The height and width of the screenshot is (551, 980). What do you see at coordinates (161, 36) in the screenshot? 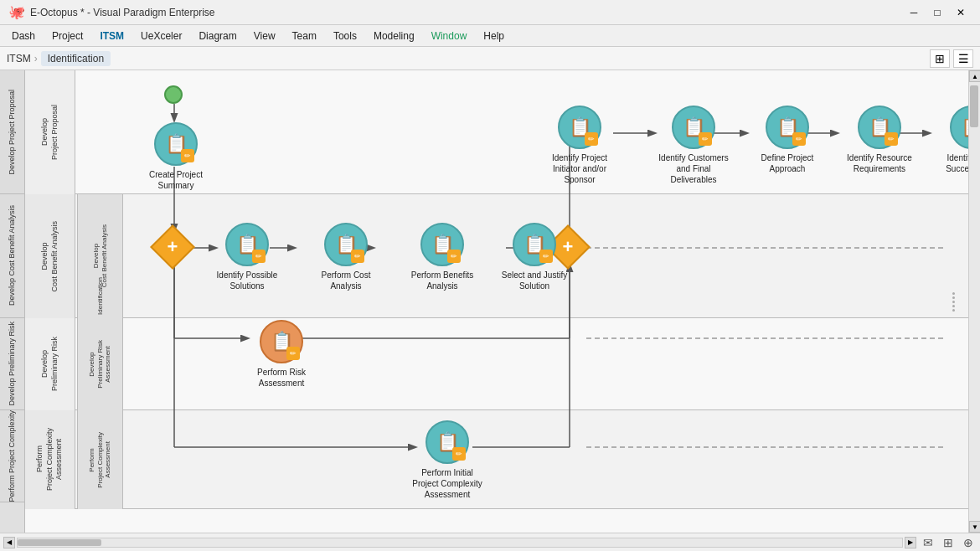
I see `menu-uexceler: UeXceler` at bounding box center [161, 36].